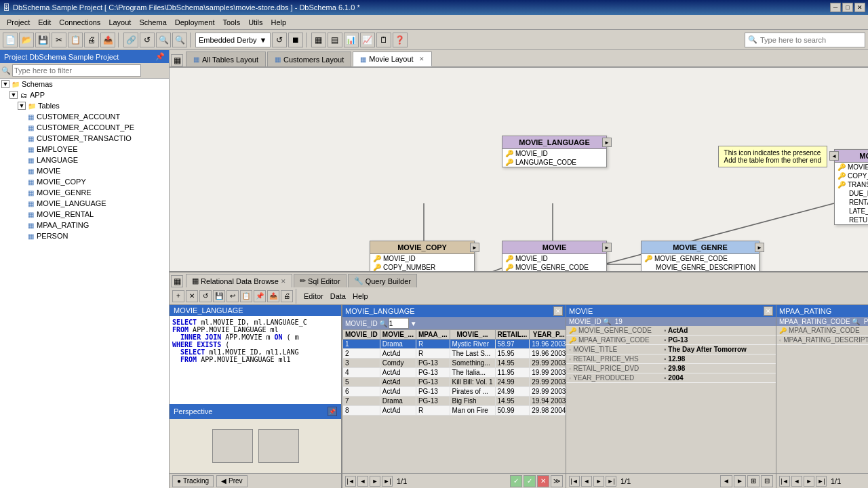 The width and height of the screenshot is (868, 488). What do you see at coordinates (296, 40) in the screenshot?
I see `stop-button: ⏹` at bounding box center [296, 40].